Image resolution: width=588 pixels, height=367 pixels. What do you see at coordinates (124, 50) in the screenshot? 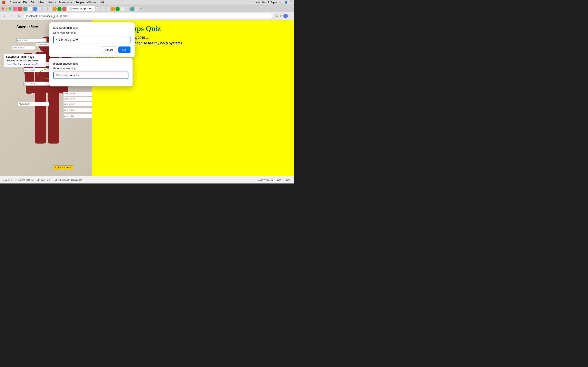
I see `dialog-top-ok: OK` at bounding box center [124, 50].